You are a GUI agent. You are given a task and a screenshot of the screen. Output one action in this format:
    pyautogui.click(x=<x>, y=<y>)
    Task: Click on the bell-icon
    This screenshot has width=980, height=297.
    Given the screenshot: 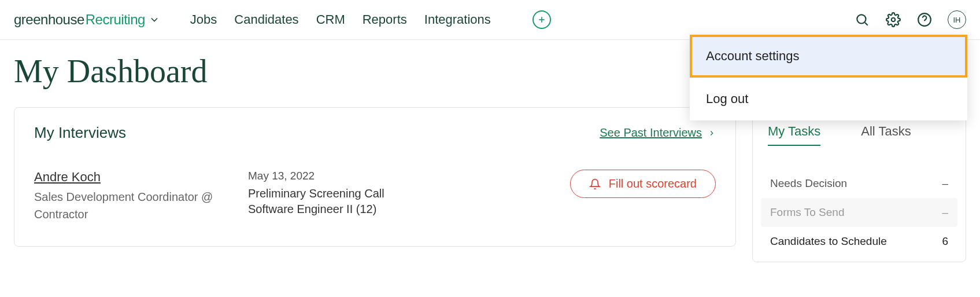 What is the action you would take?
    pyautogui.click(x=595, y=184)
    